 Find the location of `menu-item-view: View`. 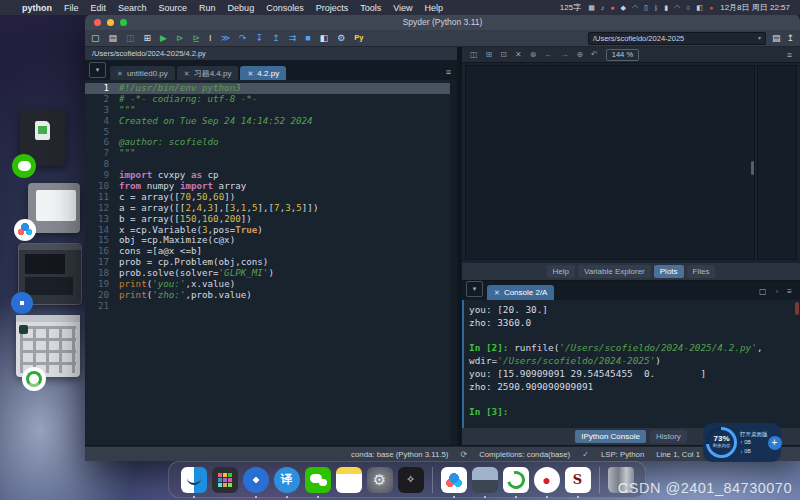

menu-item-view: View is located at coordinates (402, 8).